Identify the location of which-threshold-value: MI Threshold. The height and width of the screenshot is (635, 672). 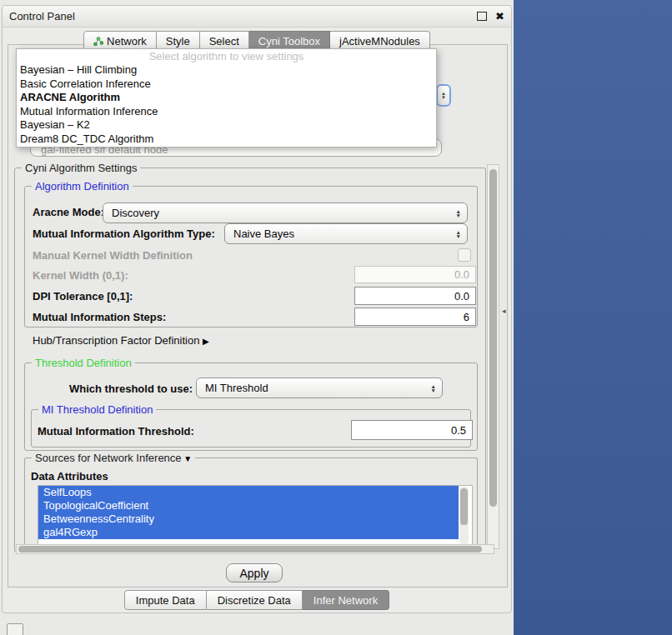
(237, 388).